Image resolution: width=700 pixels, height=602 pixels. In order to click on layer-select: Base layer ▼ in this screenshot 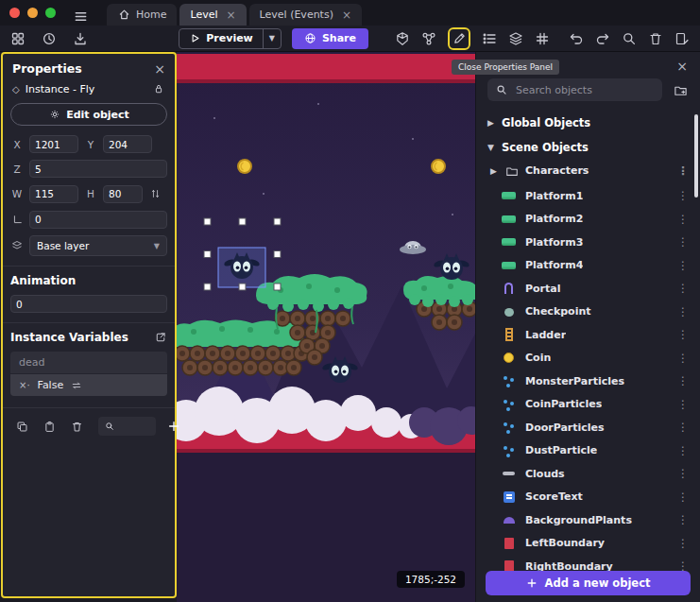, I will do `click(98, 246)`.